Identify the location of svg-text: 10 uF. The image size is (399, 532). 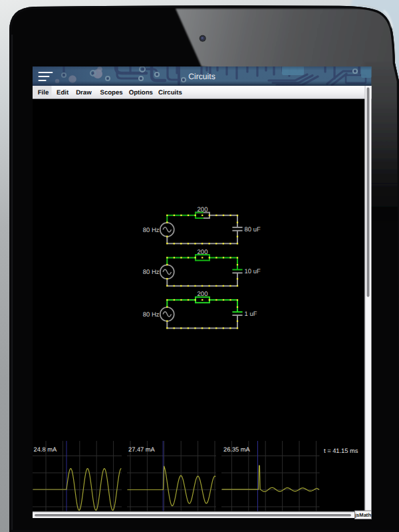
(253, 271).